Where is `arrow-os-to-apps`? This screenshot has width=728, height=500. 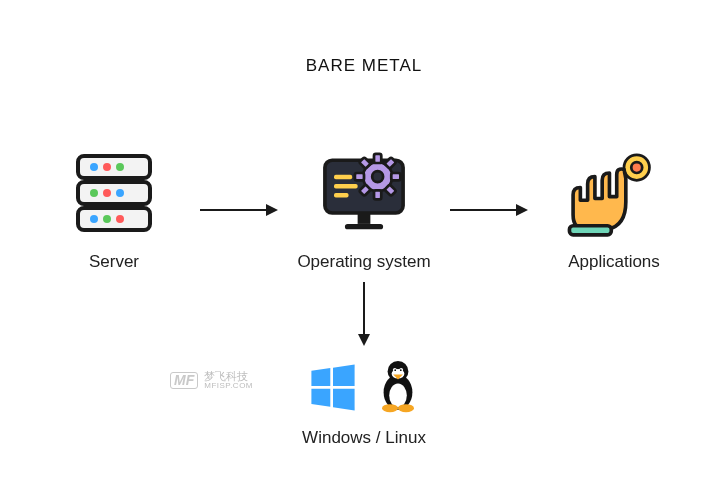
arrow-os-to-apps is located at coordinates (489, 210).